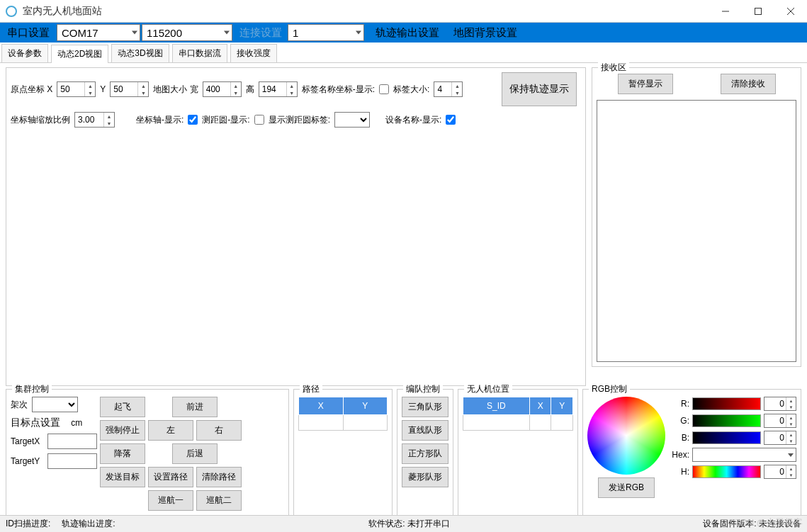  Describe the element at coordinates (259, 120) in the screenshot. I see `circle-show-checkbox` at that location.